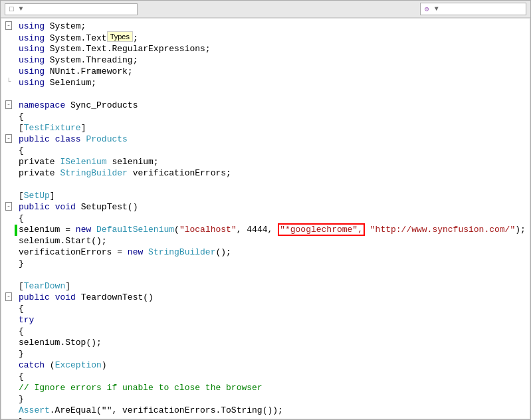 This screenshot has height=420, width=531. What do you see at coordinates (427, 9) in the screenshot?
I see `method-icon: ⊕` at bounding box center [427, 9].